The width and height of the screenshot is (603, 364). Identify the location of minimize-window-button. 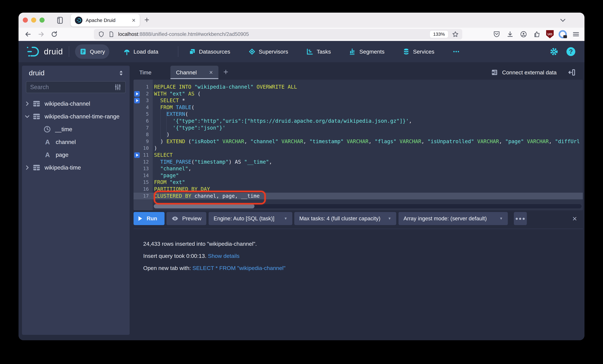
(34, 20).